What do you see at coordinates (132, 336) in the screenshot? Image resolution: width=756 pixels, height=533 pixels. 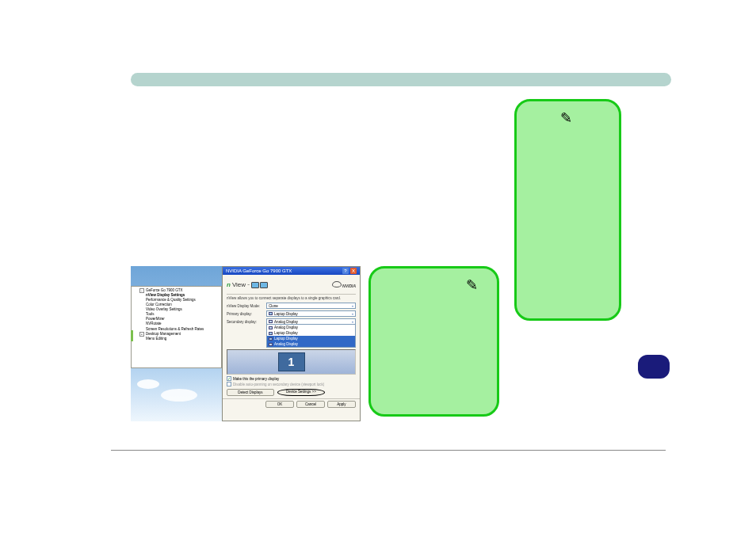 I see `tree-scroll-accent` at bounding box center [132, 336].